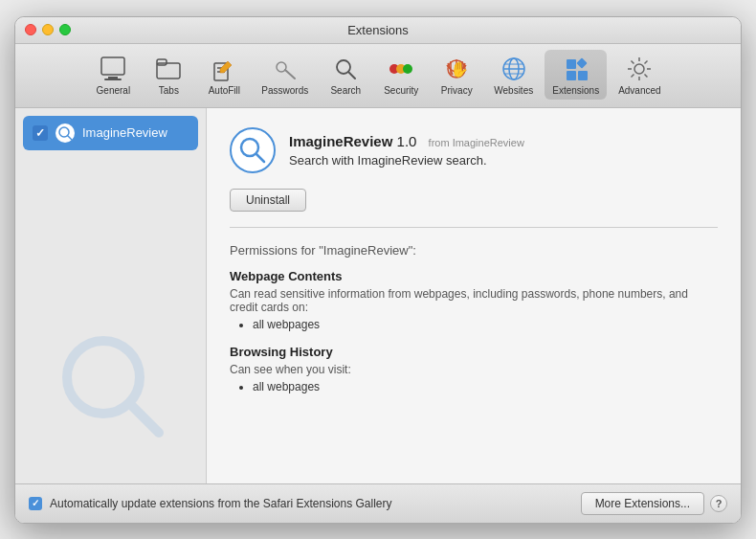  I want to click on permission-item-history: all webpages, so click(485, 387).